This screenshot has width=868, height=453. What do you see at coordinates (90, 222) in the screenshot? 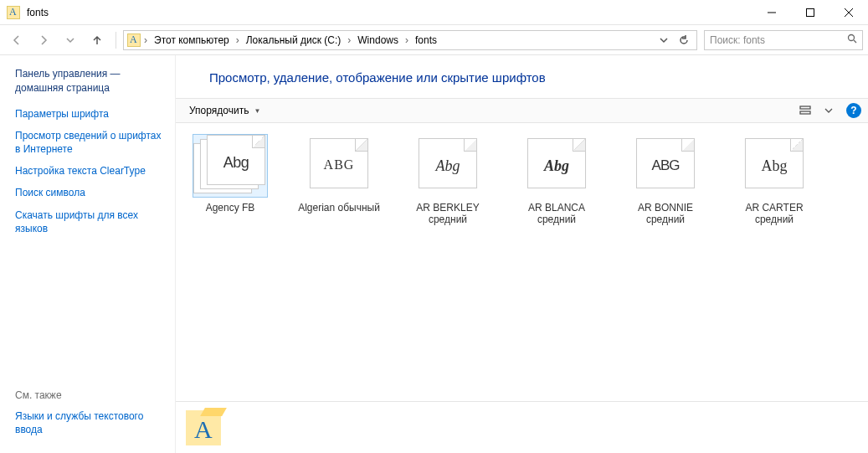
I see `sidebar-link-download-fonts: Скачать шрифты для всех языков` at bounding box center [90, 222].